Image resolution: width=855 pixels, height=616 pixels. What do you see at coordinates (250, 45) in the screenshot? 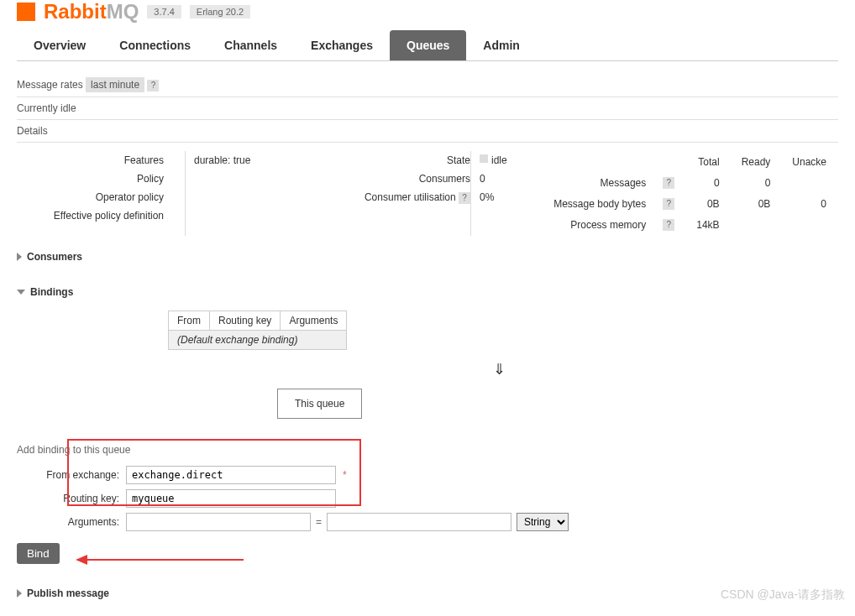
I see `tab-channels: Channels` at bounding box center [250, 45].